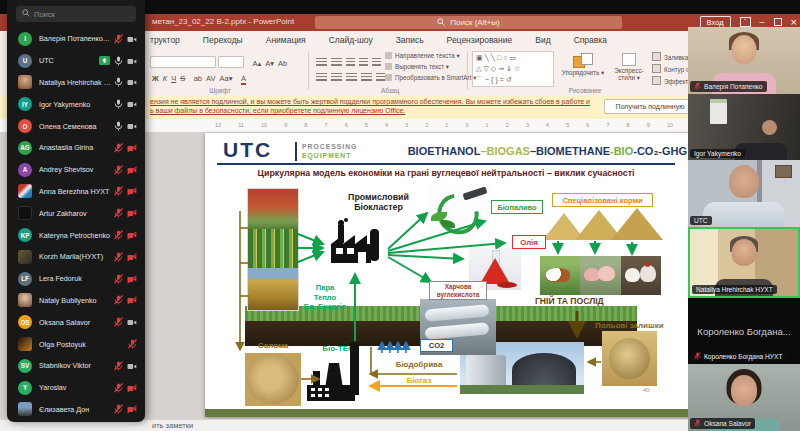 Image resolution: width=800 pixels, height=431 pixels. What do you see at coordinates (600, 276) in the screenshot?
I see `pigs-photo` at bounding box center [600, 276].